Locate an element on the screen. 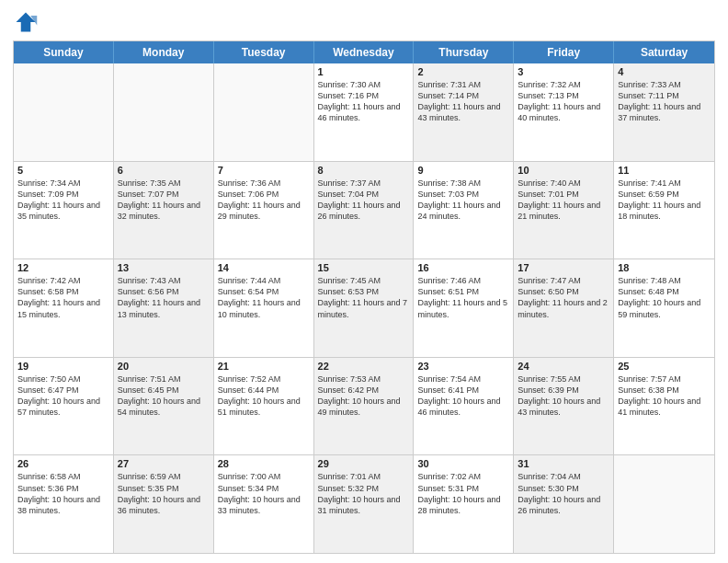  day-info: Sunrise: 7:48 AM Sunset: 6:48 PM Dayligh… is located at coordinates (664, 298).